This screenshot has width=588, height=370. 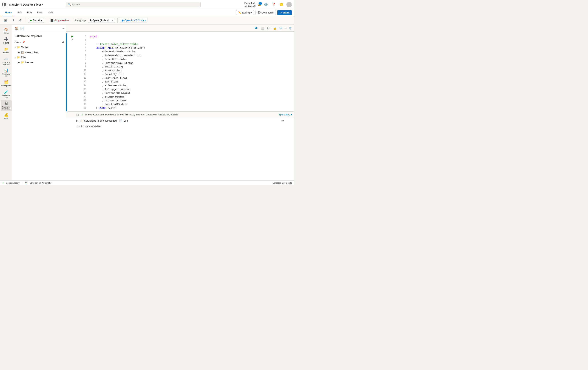 I want to click on code-editor: 1 %%sql 2 3 -- Create sales_silver table, so click(x=186, y=72).